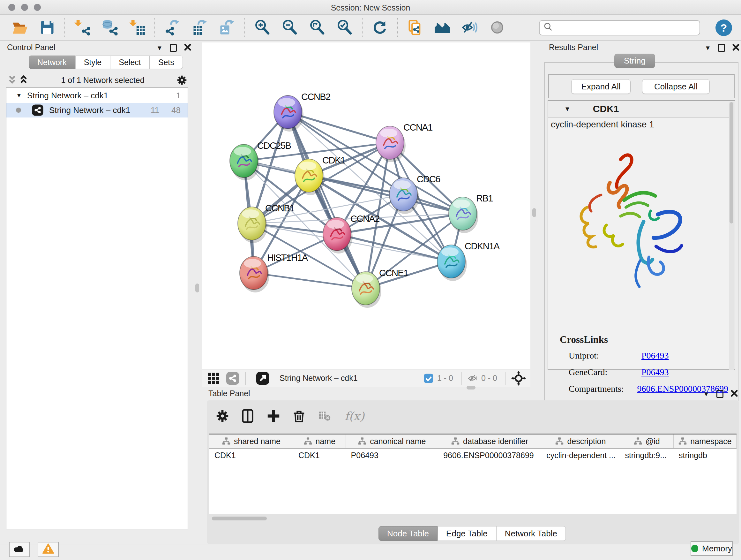 The height and width of the screenshot is (560, 741). What do you see at coordinates (620, 28) in the screenshot?
I see `search-box` at bounding box center [620, 28].